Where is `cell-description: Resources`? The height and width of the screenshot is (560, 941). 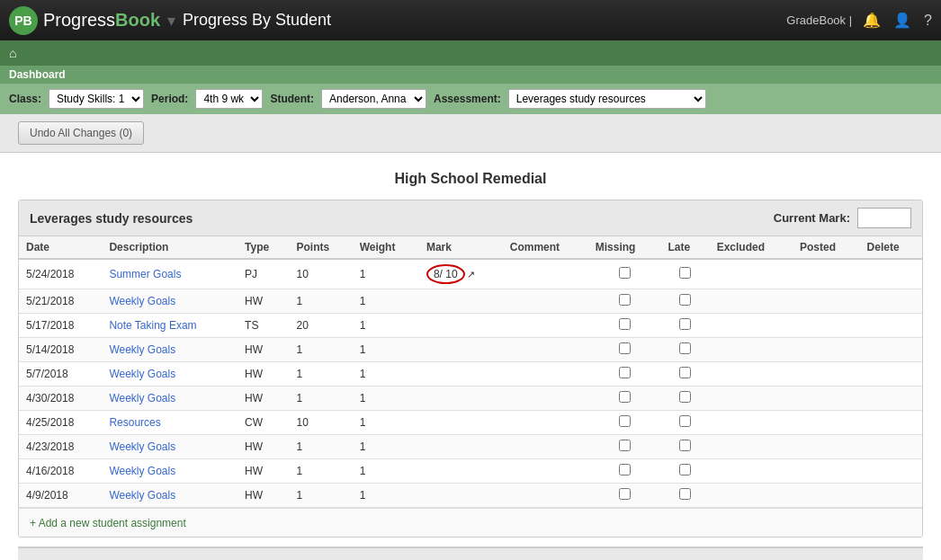
cell-description: Resources is located at coordinates (169, 422).